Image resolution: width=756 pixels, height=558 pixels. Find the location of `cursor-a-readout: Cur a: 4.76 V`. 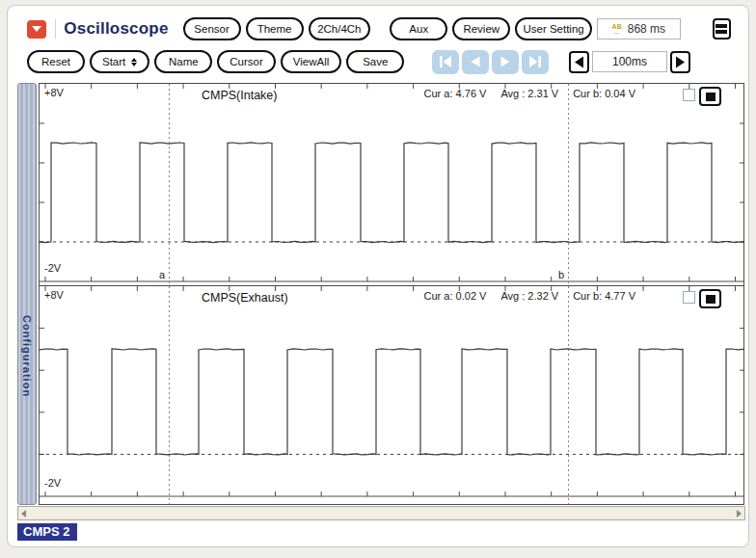

cursor-a-readout: Cur a: 4.76 V is located at coordinates (455, 93).